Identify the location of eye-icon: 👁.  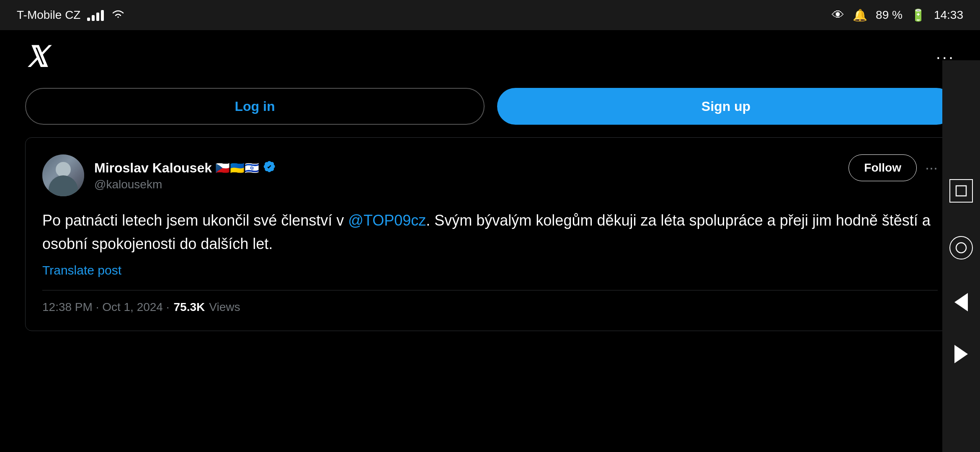
(838, 15).